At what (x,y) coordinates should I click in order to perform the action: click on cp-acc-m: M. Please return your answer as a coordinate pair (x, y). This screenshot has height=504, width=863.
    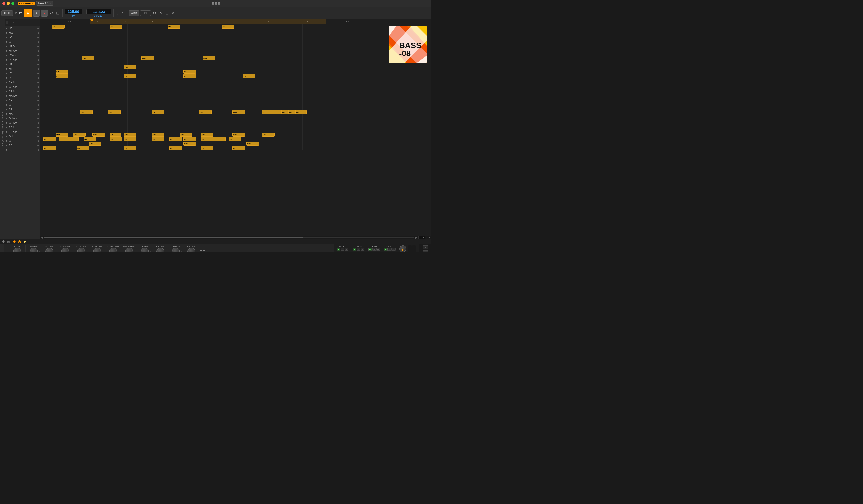
    Looking at the image, I should click on (362, 249).